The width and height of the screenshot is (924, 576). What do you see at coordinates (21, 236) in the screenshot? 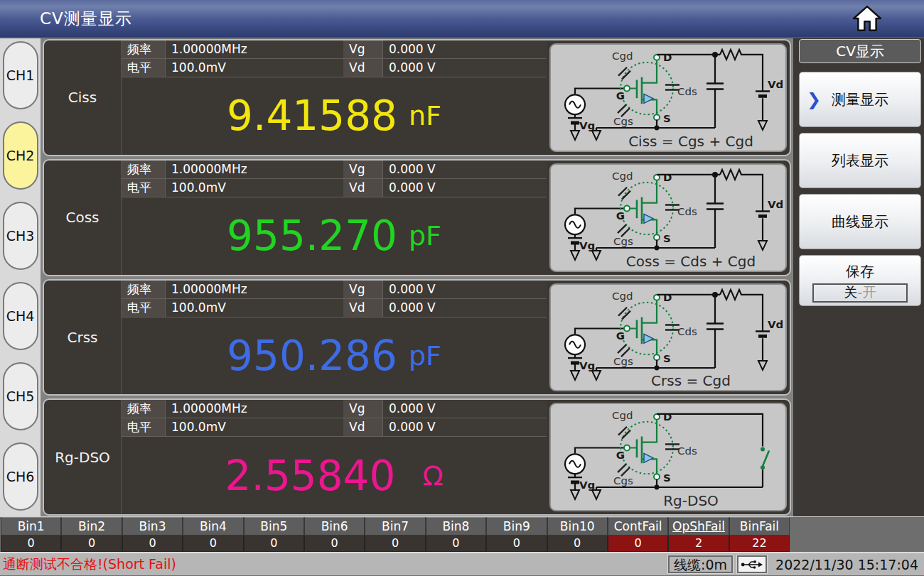
I see `channel-button-ch3: CH3` at bounding box center [21, 236].